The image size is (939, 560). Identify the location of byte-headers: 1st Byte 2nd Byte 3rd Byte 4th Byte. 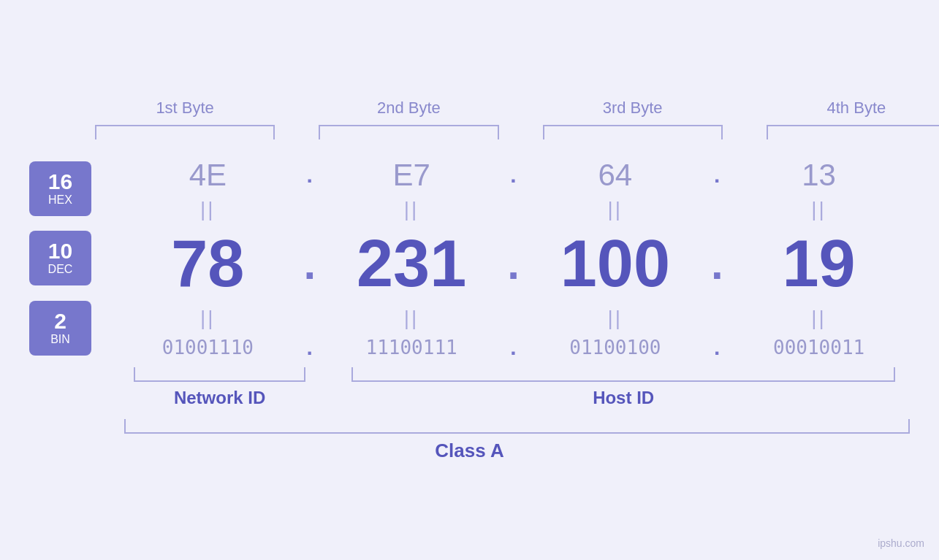
(508, 108).